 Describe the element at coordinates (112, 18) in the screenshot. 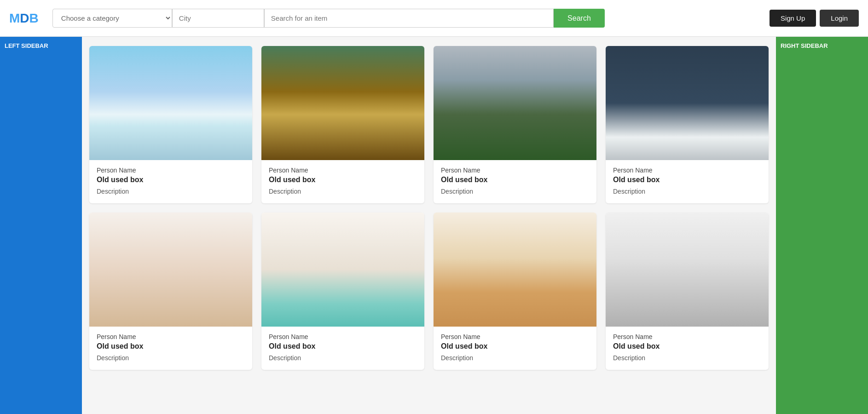

I see `category-select: Choose a category` at that location.